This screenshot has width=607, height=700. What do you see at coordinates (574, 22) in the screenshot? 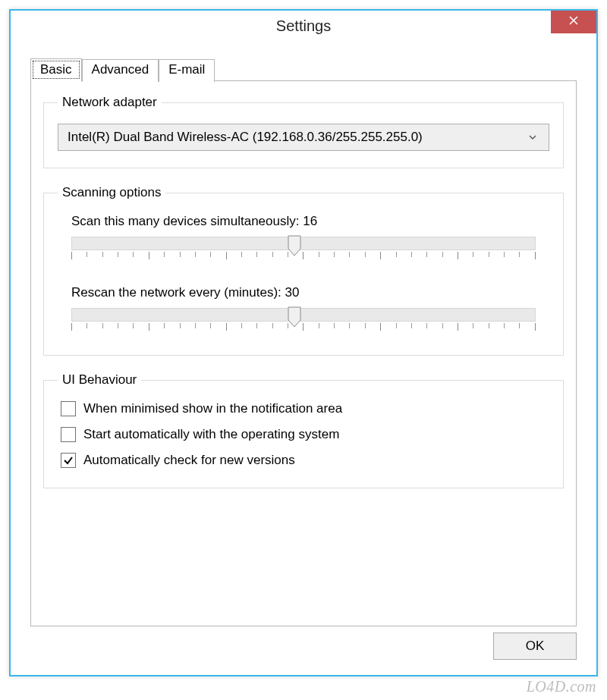
I see `close-button` at bounding box center [574, 22].